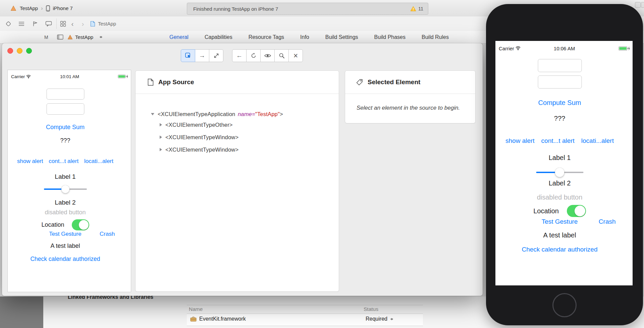 This screenshot has height=328, width=644. What do you see at coordinates (518, 48) in the screenshot?
I see `wifi-icon` at bounding box center [518, 48].